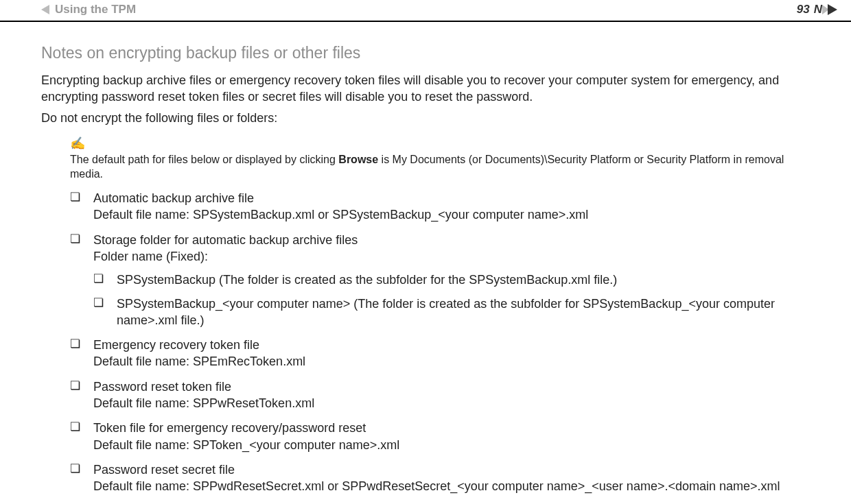 This screenshot has height=504, width=851. I want to click on sub-list-item: SPSystemBackup (The folder is created as…, so click(452, 280).